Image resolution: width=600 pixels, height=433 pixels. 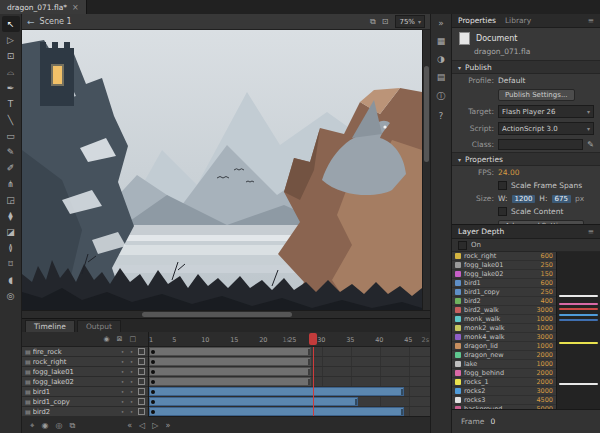 What do you see at coordinates (85, 392) in the screenshot?
I see `layer-row-bird1: ▤bird1••` at bounding box center [85, 392].